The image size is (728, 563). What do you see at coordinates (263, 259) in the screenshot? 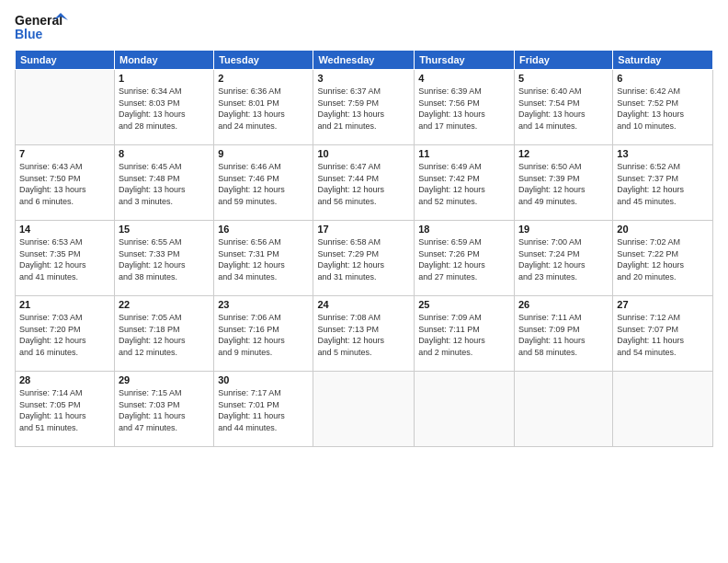
I see `day-info: Sunrise: 6:56 AMSunset: 7:31 PMDaylight:…` at bounding box center [263, 259].